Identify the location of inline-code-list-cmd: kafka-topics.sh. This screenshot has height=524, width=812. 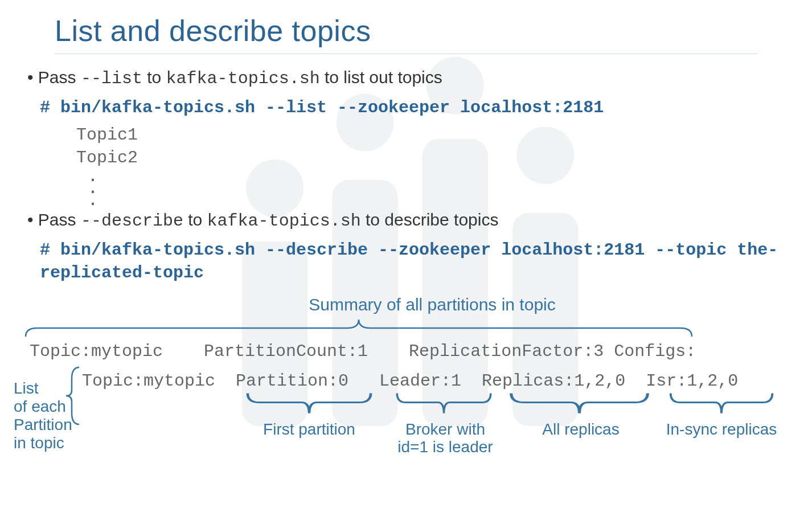
(243, 79).